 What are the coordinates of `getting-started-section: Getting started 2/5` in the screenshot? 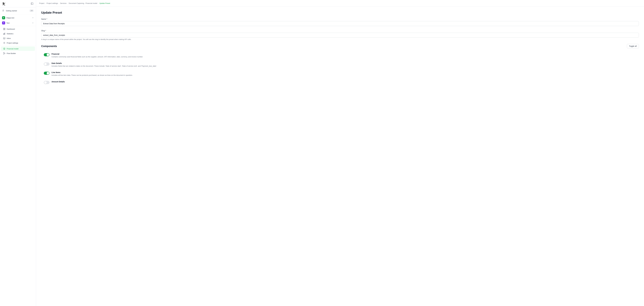 It's located at (18, 10).